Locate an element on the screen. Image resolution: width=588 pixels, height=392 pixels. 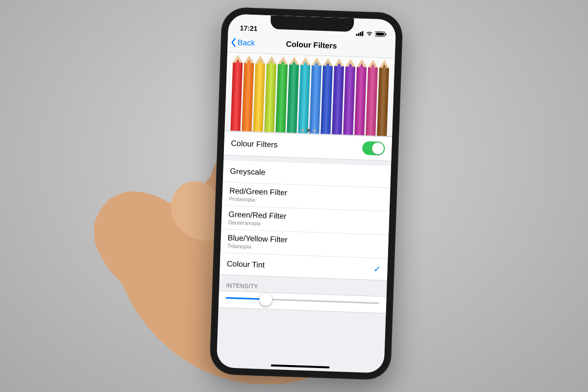
nav-title: Colour Filters is located at coordinates (312, 45).